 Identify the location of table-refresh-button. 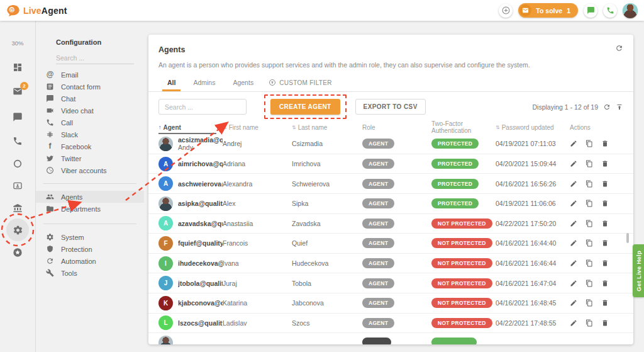
(607, 107).